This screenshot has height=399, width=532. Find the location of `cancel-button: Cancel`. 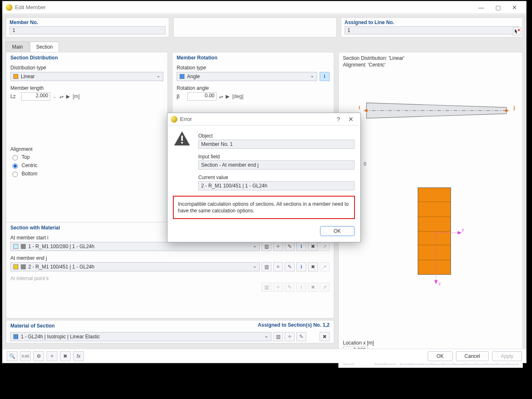

cancel-button: Cancel is located at coordinates (472, 356).